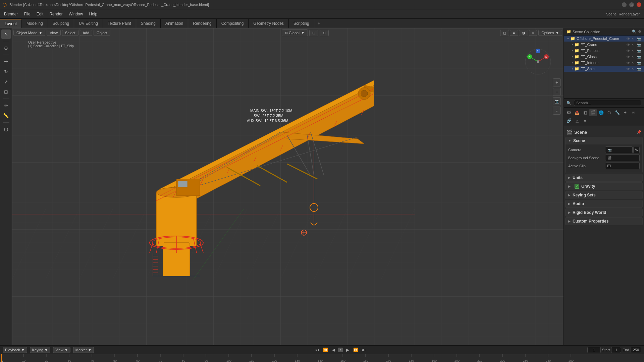 The width and height of the screenshot is (644, 362). What do you see at coordinates (628, 69) in the screenshot?
I see `visibility-btn-5: 👁` at bounding box center [628, 69].